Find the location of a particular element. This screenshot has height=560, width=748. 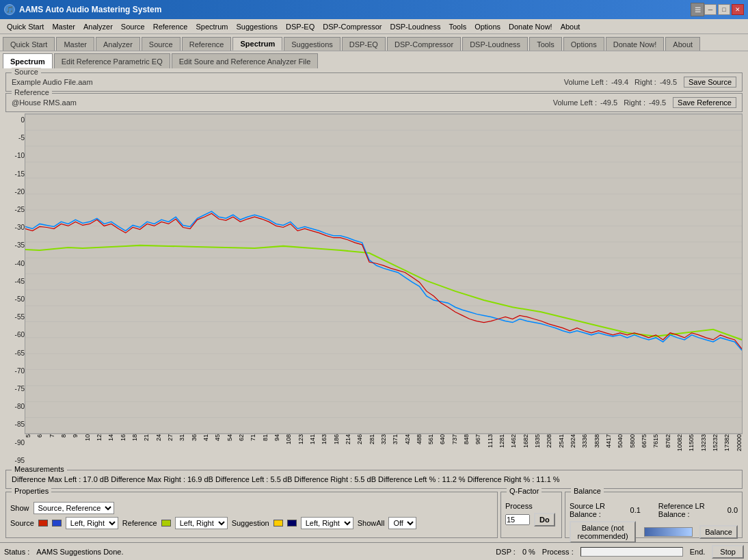

do-button: Do is located at coordinates (544, 520).